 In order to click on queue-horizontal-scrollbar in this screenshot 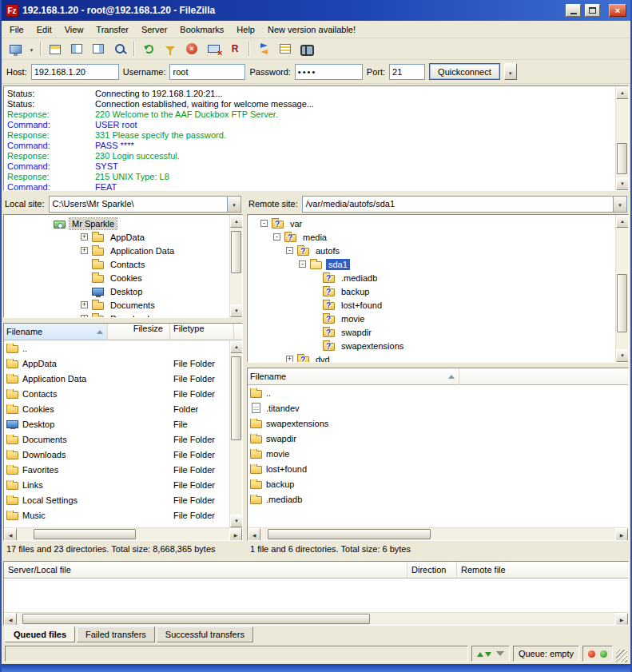, I will do `click(316, 618)`.